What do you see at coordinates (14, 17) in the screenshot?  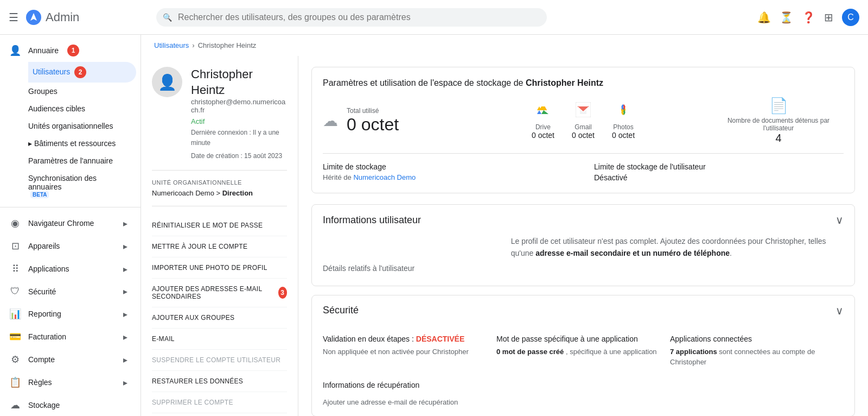 I see `hamburger-icon: ☰` at bounding box center [14, 17].